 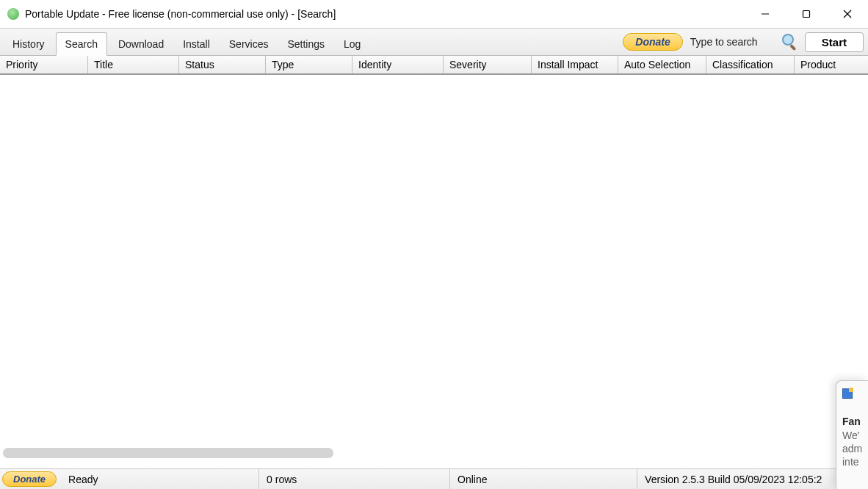 I want to click on tab-search: Search, so click(x=82, y=44).